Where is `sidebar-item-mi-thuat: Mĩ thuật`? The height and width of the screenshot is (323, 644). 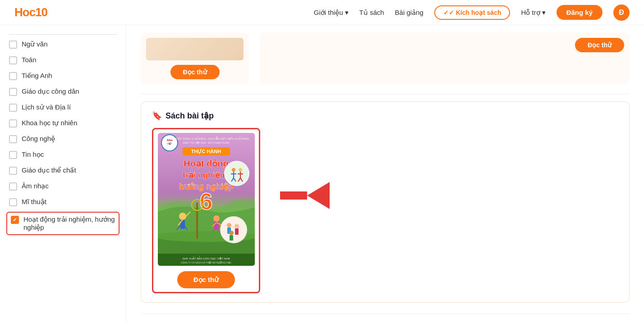
sidebar-item-mi-thuat: Mĩ thuật is located at coordinates (63, 202).